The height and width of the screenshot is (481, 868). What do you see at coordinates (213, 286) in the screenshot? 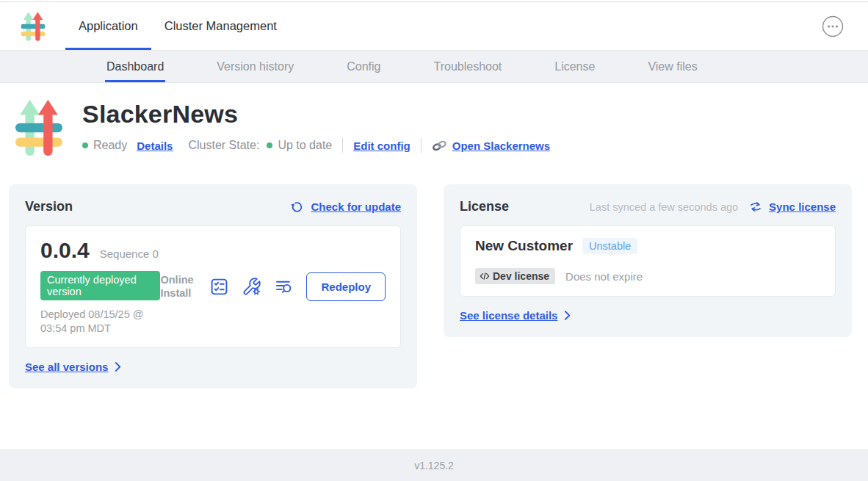
I see `current-version-panel: 0.0.4 Sequence 0 Currently deployed vers…` at bounding box center [213, 286].